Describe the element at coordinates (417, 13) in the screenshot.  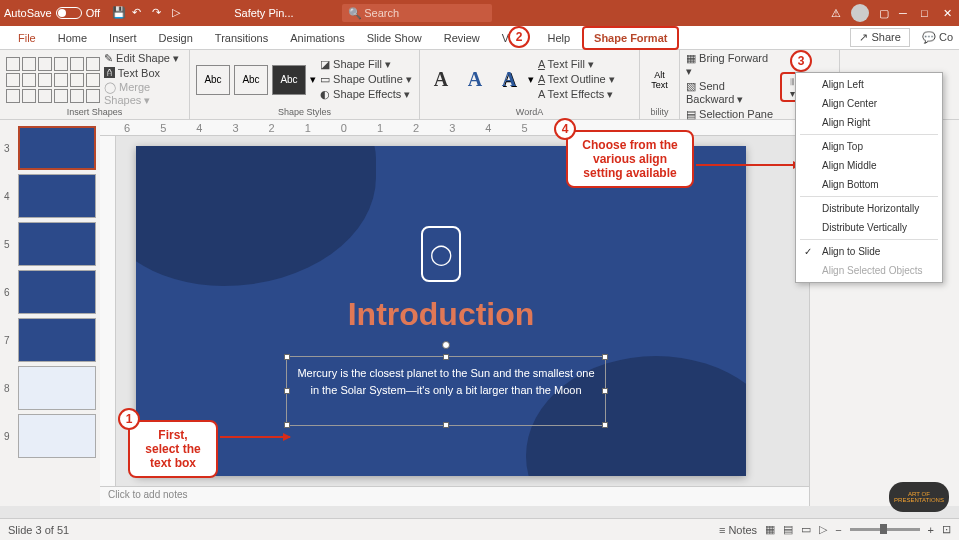
I see `search-input: 🔍 Search` at that location.